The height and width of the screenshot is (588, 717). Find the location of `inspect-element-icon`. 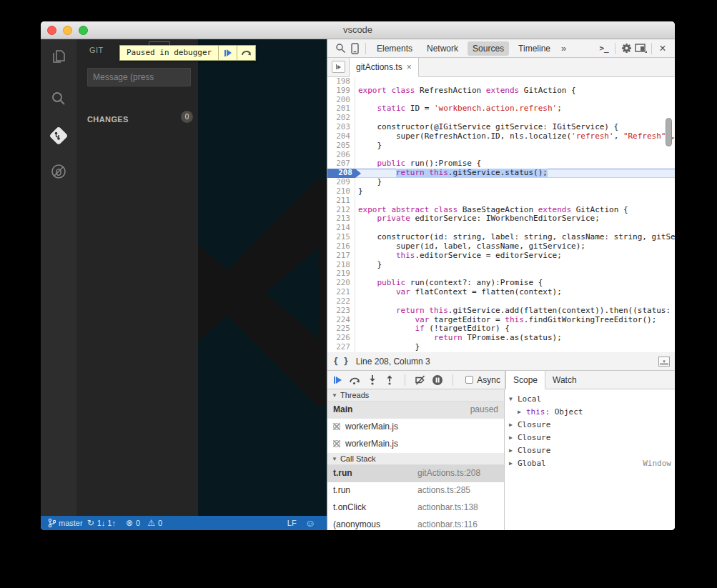

inspect-element-icon is located at coordinates (340, 49).